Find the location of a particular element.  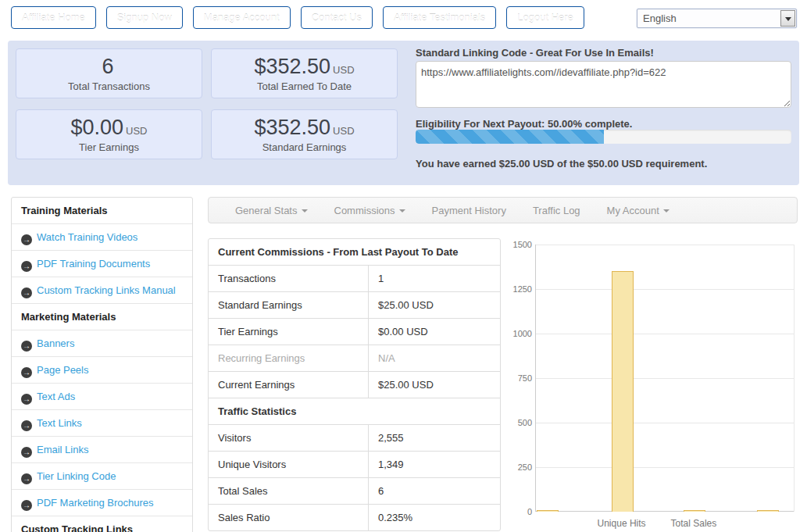

table-row: Visitors2,555 is located at coordinates (355, 437).